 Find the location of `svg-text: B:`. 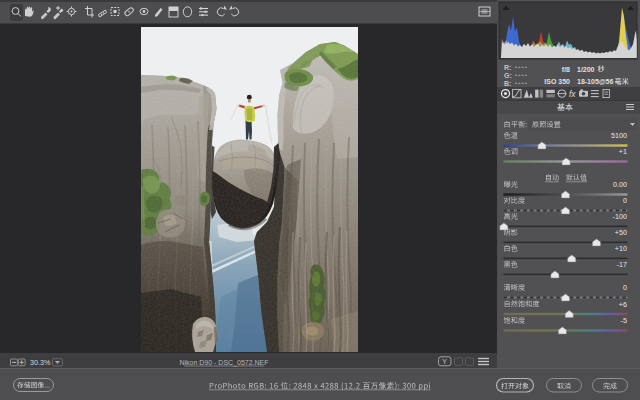

svg-text: B: is located at coordinates (508, 84).